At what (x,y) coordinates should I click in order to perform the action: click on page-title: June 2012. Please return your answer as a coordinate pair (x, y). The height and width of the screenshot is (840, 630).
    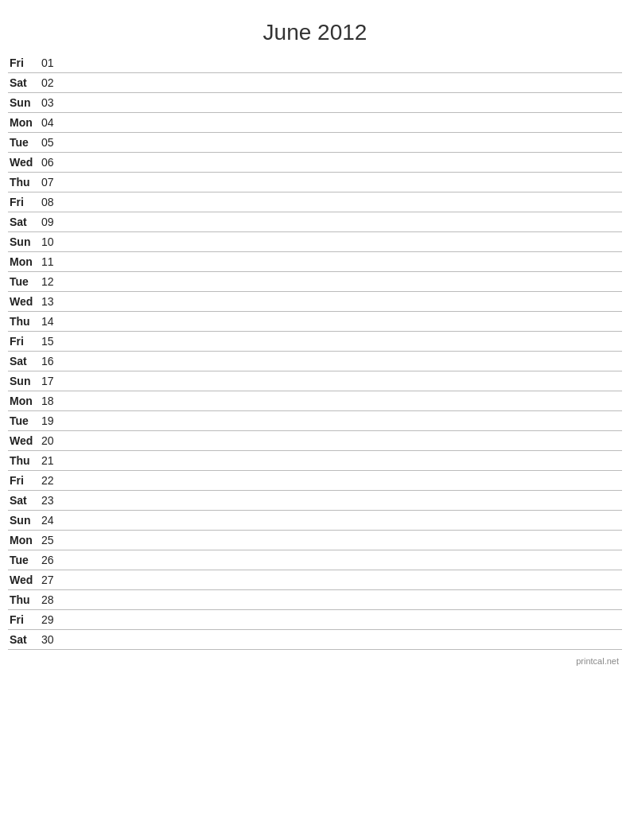
    Looking at the image, I should click on (315, 30).